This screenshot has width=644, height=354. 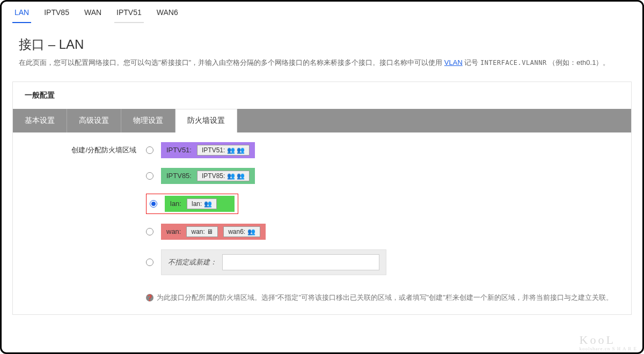 What do you see at coordinates (322, 95) in the screenshot?
I see `panel-header: 一般配置` at bounding box center [322, 95].